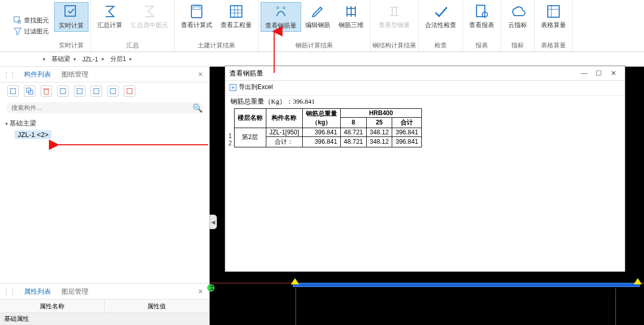  I want to click on calc-icon, so click(197, 11).